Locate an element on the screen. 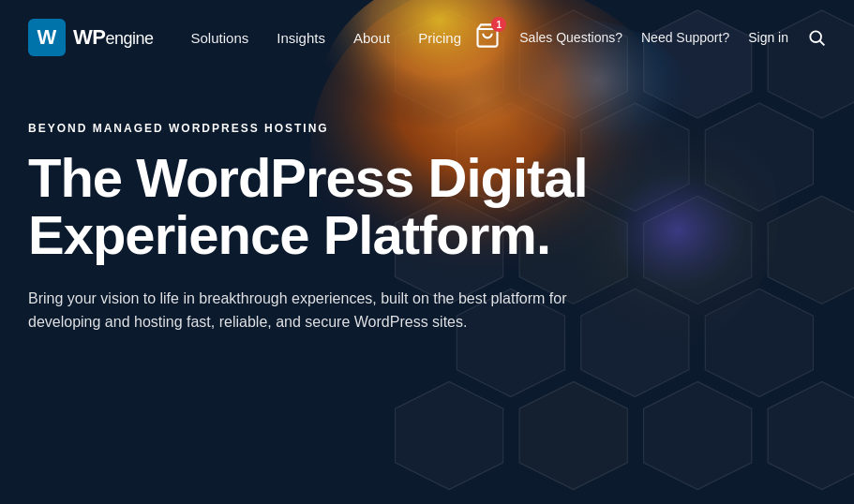 This screenshot has height=504, width=854. logo-icon: W is located at coordinates (47, 37).